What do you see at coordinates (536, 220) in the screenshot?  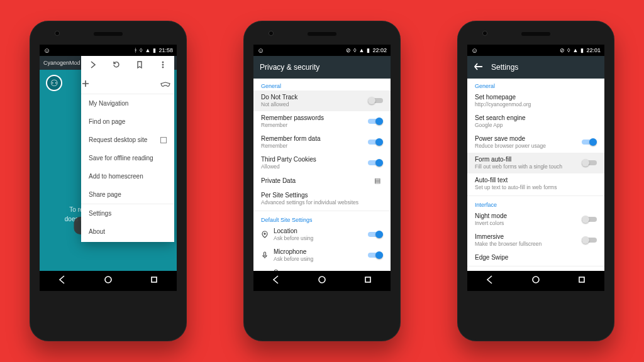 I see `row-night-mode: Night modeInvert colors` at bounding box center [536, 220].